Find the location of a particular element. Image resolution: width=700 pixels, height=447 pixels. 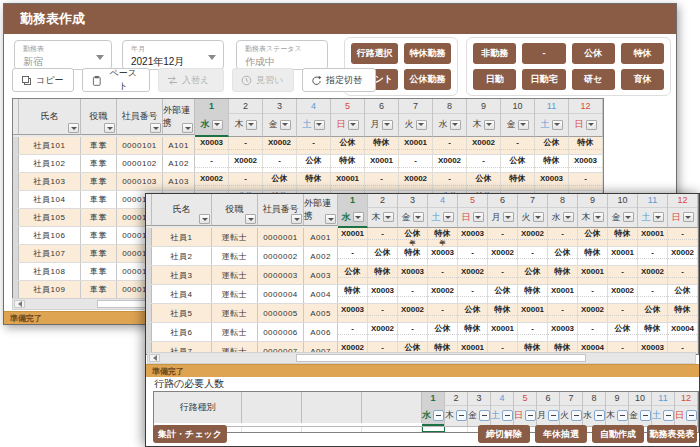

external-link-cell: A006 is located at coordinates (321, 332).